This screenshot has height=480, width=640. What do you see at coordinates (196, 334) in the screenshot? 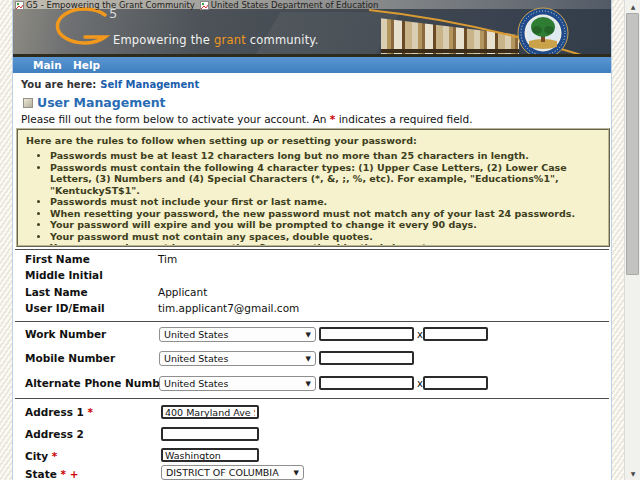
I see `work-country-value: United States` at bounding box center [196, 334].